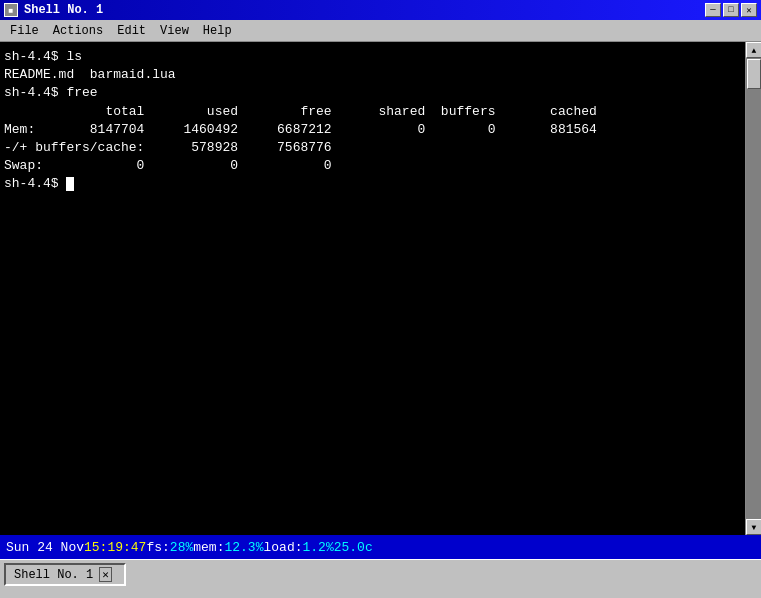 The height and width of the screenshot is (598, 761). I want to click on close-button: ✕, so click(749, 10).